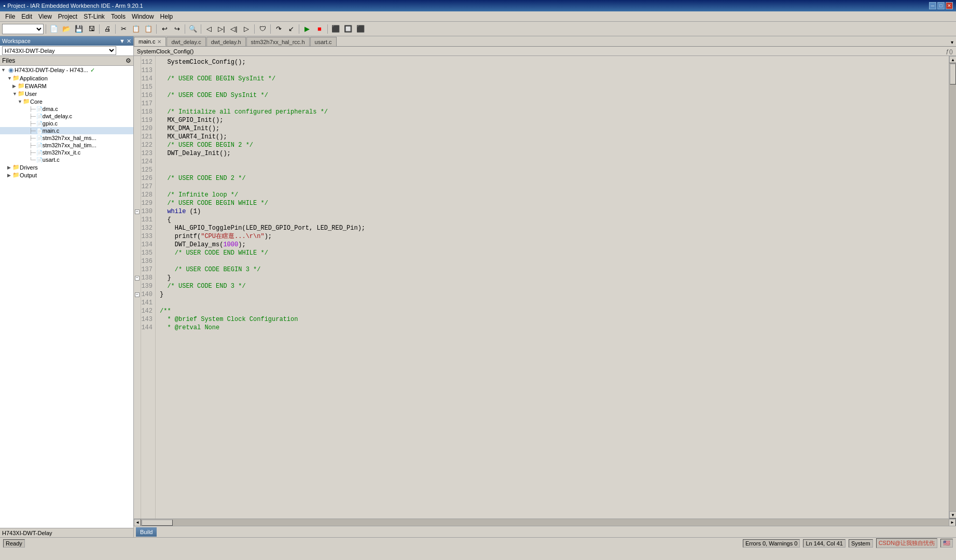 The width and height of the screenshot is (956, 560). I want to click on collapse-while-button: −, so click(137, 212).